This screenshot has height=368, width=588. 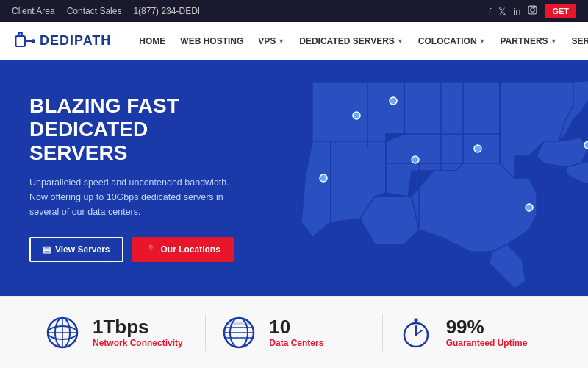 I want to click on network-icon, so click(x=62, y=333).